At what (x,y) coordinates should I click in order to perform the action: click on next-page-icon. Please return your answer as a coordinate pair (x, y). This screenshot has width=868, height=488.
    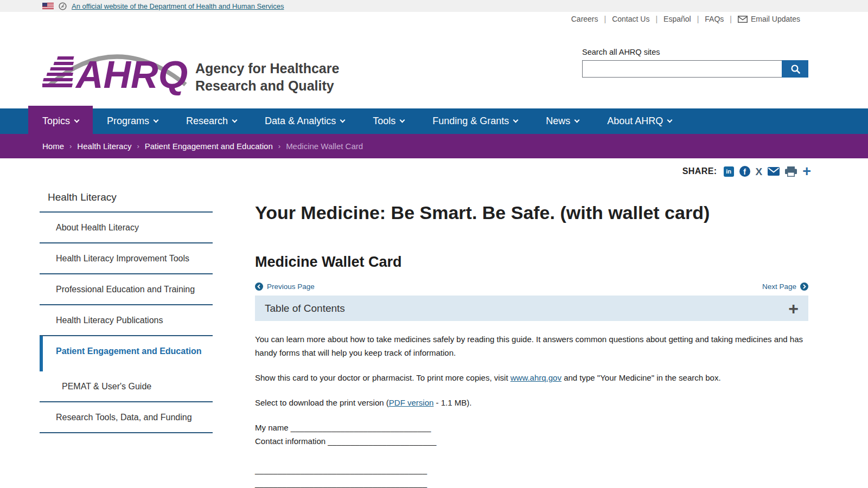
    Looking at the image, I should click on (804, 286).